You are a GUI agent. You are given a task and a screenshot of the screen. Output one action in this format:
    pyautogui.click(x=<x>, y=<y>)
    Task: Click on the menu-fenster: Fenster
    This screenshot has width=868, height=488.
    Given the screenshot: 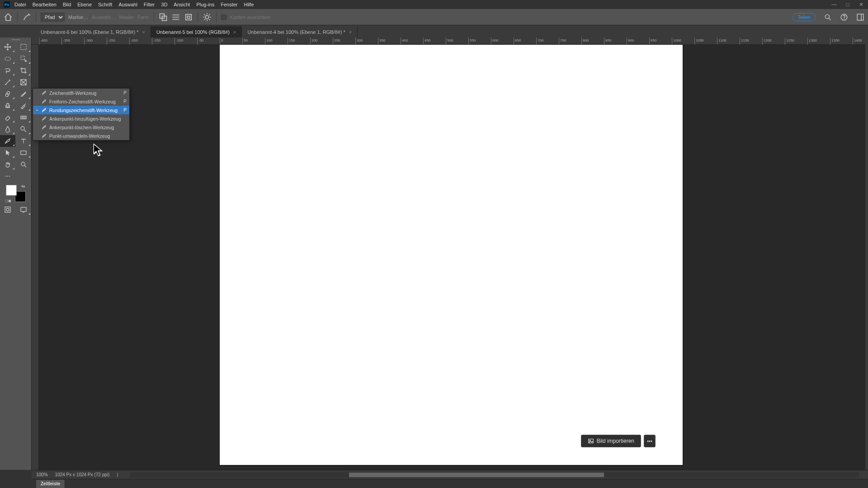 What is the action you would take?
    pyautogui.click(x=229, y=5)
    